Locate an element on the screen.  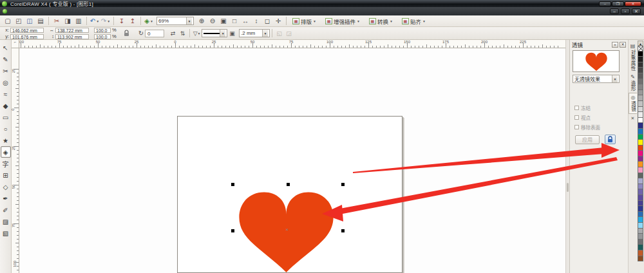
toolbox-tool: ◇ is located at coordinates (6, 187).